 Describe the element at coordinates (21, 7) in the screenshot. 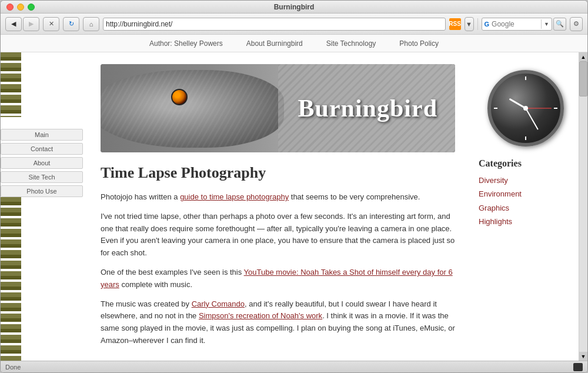

I see `window-controls` at that location.